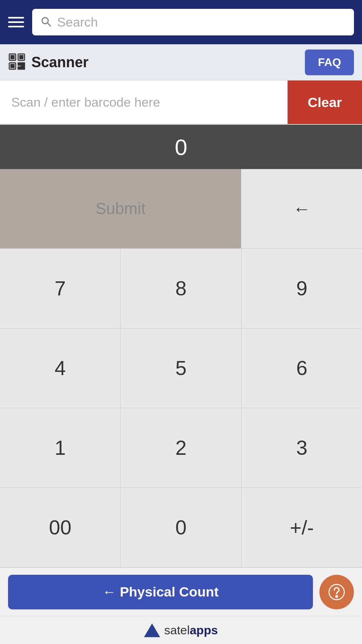 Image resolution: width=362 pixels, height=644 pixels. What do you see at coordinates (337, 592) in the screenshot?
I see `help-button` at bounding box center [337, 592].